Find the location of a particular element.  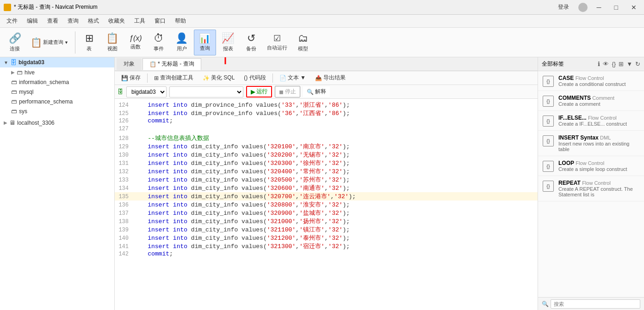

refresh-icon: ↻ is located at coordinates (638, 64).